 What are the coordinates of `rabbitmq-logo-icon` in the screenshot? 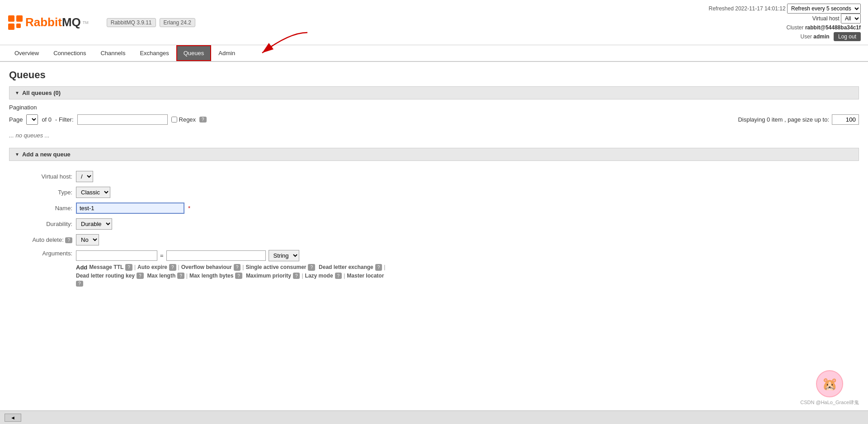 It's located at (15, 23).